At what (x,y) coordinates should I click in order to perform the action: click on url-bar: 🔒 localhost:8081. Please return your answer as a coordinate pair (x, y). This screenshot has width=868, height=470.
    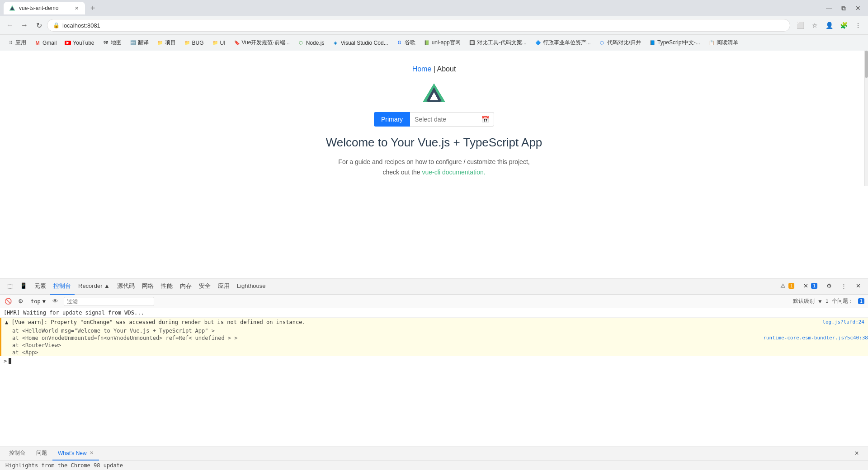
    Looking at the image, I should click on (419, 25).